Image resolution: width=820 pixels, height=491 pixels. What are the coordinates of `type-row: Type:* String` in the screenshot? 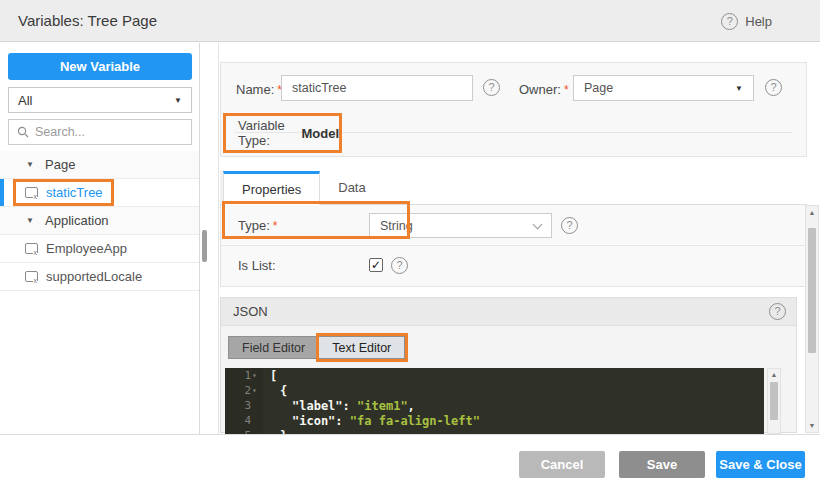 It's located at (514, 225).